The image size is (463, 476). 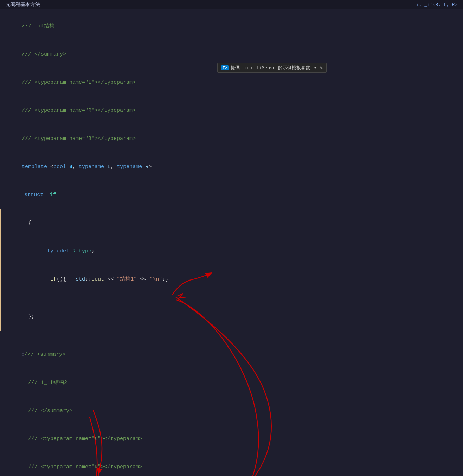 What do you see at coordinates (232, 223) in the screenshot?
I see `line-content-8: {` at bounding box center [232, 223].